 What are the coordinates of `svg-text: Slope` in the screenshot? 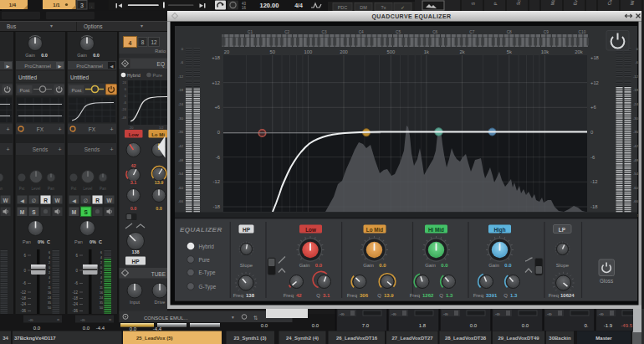 It's located at (247, 265).